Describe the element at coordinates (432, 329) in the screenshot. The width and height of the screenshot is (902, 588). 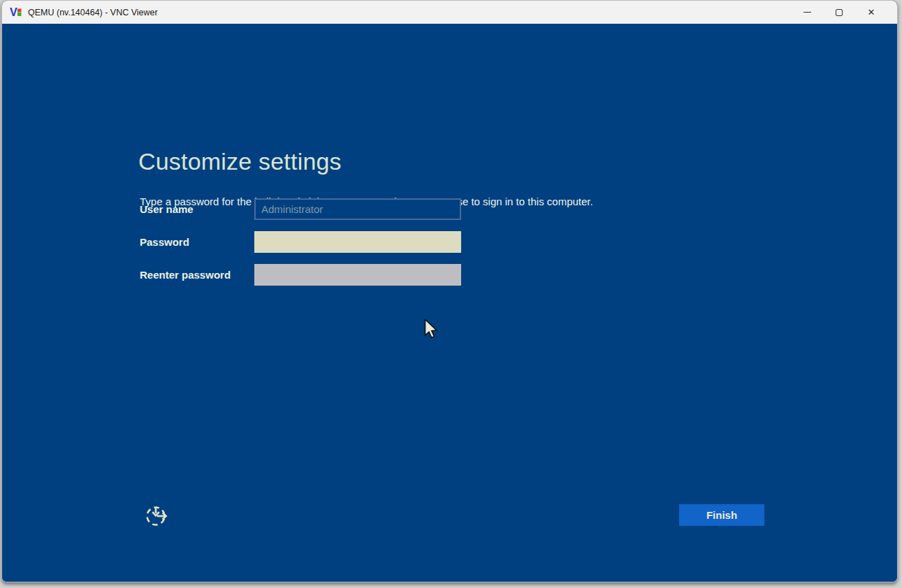
I see `mouse-cursor-icon` at that location.